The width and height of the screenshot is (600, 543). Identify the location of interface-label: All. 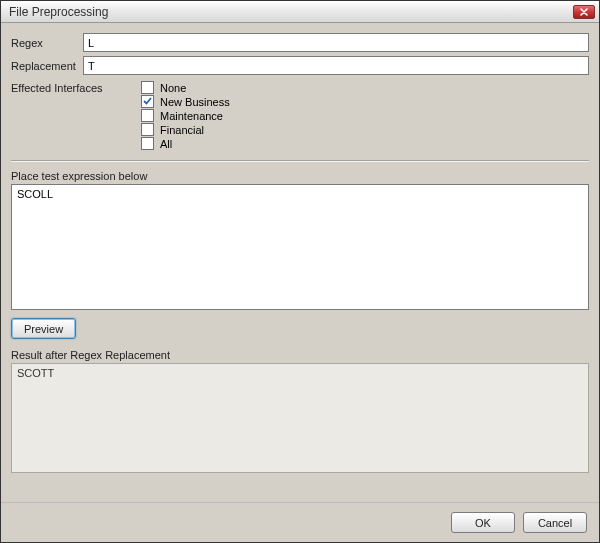
(166, 144).